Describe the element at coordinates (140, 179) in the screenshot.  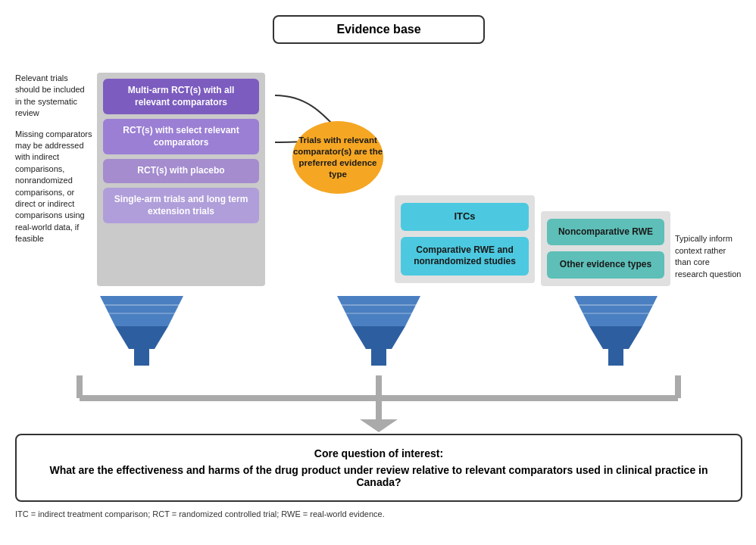
I see `col1: Relevant trials should be included in th…` at that location.